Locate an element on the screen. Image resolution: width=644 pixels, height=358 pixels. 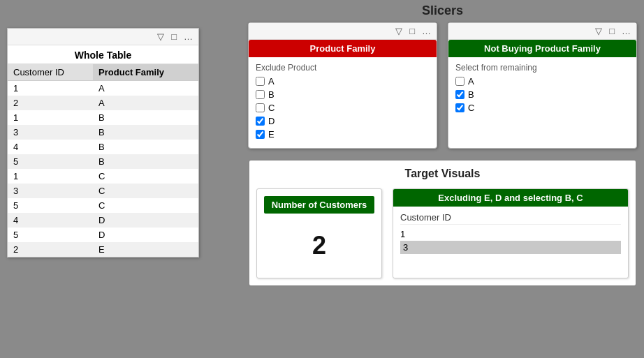
excluding-card-header: Excluding E, D and selecting B, C is located at coordinates (511, 198).